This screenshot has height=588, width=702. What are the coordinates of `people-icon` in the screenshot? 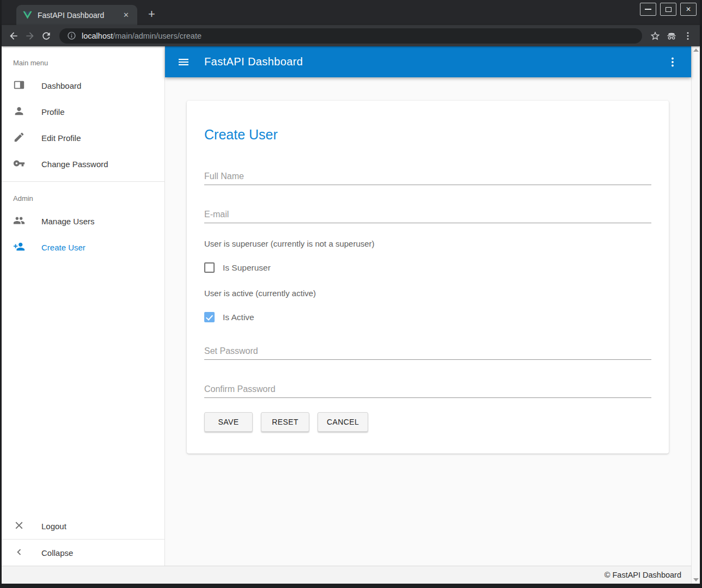 It's located at (20, 221).